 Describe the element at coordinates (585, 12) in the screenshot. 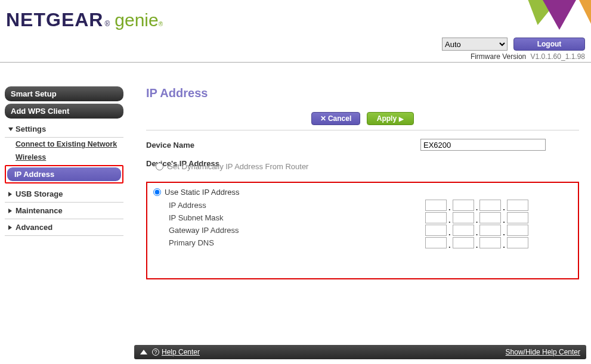

I see `decor-triangle-orange` at that location.